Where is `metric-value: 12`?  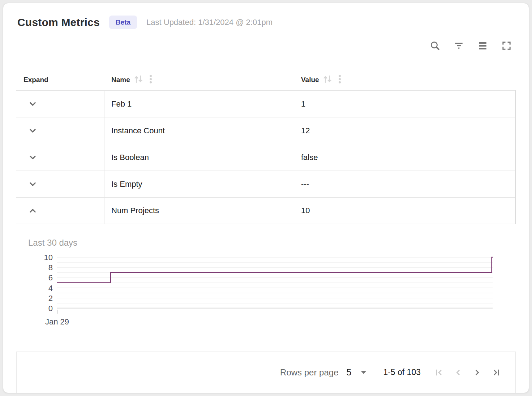
metric-value: 12 is located at coordinates (305, 131).